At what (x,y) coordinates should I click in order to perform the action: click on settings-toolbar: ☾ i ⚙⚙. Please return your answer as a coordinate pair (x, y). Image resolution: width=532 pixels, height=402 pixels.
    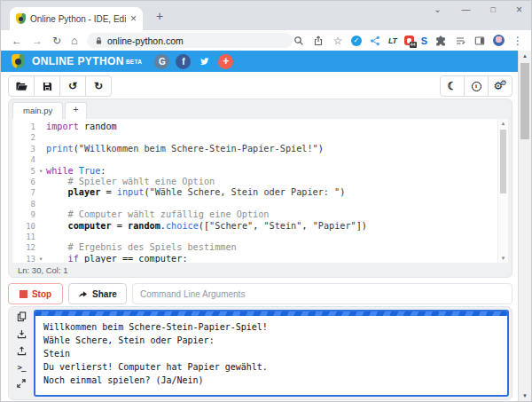
    Looking at the image, I should click on (476, 86).